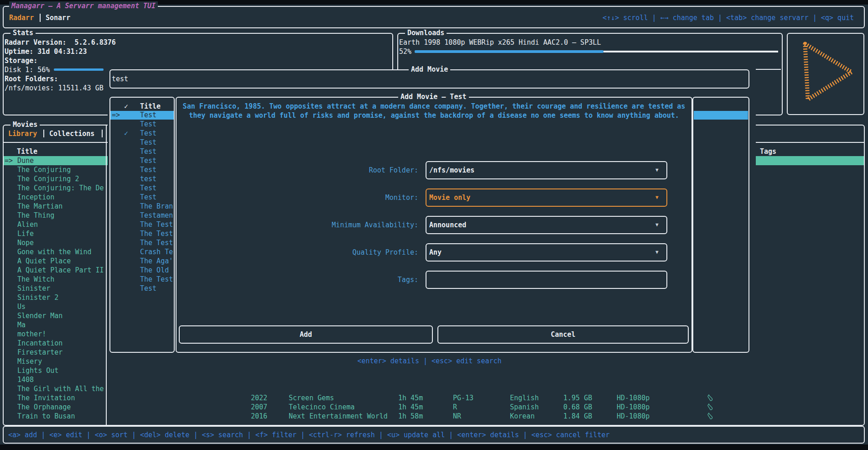 The image size is (868, 450). Describe the element at coordinates (21, 18) in the screenshot. I see `tab-radarr: Radarr` at that location.